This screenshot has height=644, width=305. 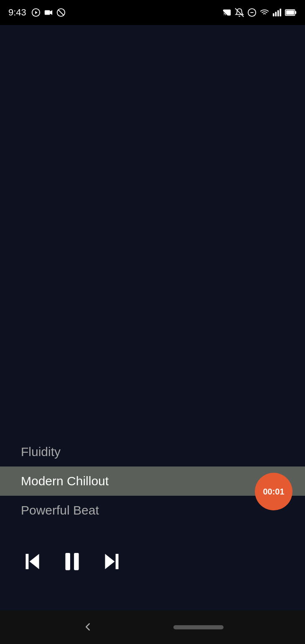 I want to click on next-button, so click(x=112, y=561).